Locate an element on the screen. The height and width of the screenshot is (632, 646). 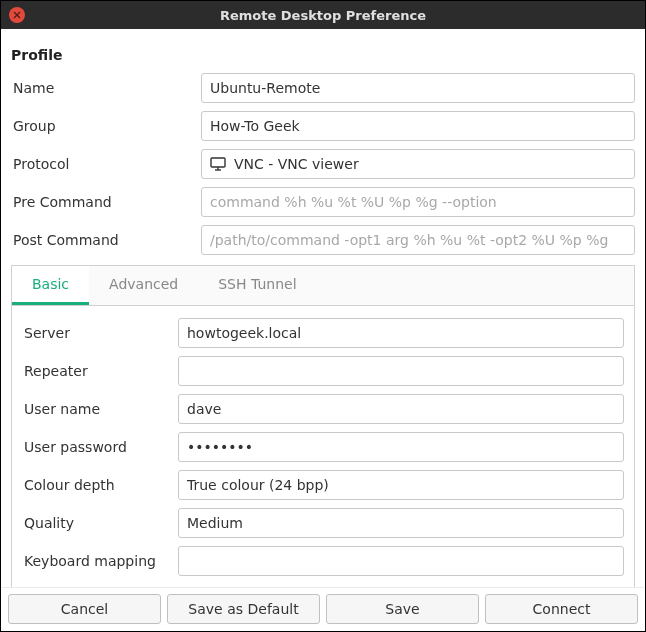
tab-basic: Basic is located at coordinates (50, 286).